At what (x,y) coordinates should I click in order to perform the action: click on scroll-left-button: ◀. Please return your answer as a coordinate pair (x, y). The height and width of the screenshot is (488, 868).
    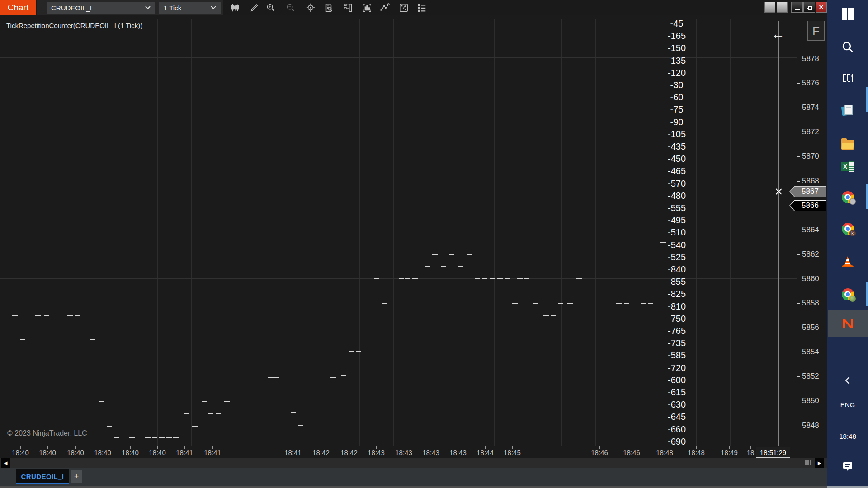
    Looking at the image, I should click on (5, 463).